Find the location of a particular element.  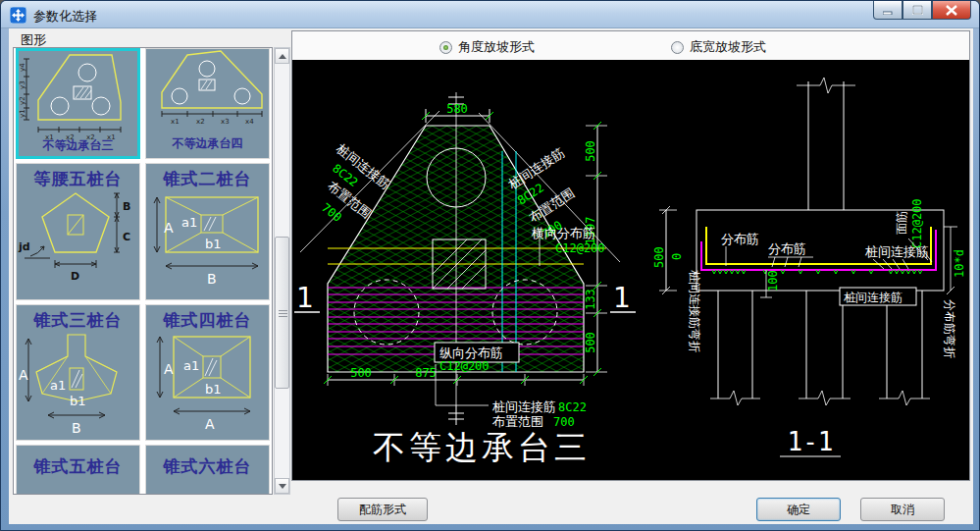

svg-text: y1 is located at coordinates (23, 114).